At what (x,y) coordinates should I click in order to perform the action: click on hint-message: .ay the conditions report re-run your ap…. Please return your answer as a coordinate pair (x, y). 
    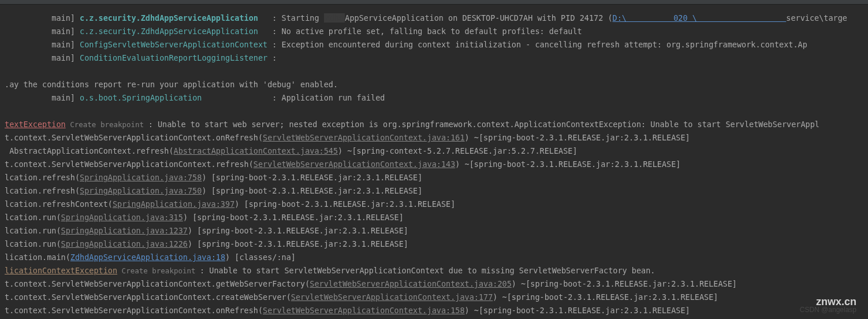
    Looking at the image, I should click on (171, 84).